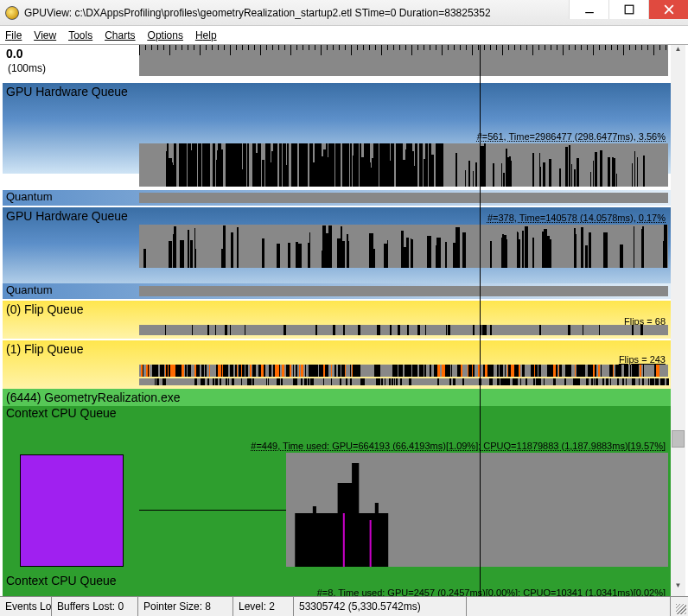  I want to click on gpu-hw-queue-1-stats: #=561, Time=2986477 (298.6477ms), 3.56%, so click(571, 137).